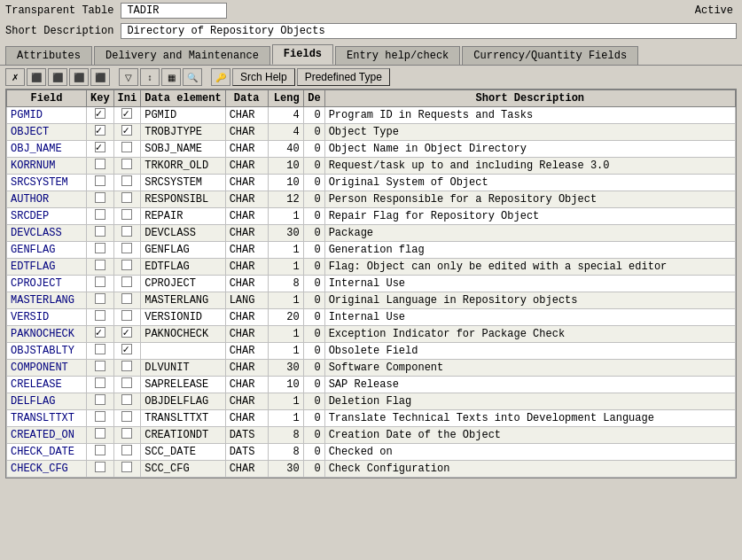 This screenshot has width=742, height=560. What do you see at coordinates (371, 301) in the screenshot?
I see `table-row: MASTERLANGMASTERLANGLANG10Original Langu…` at bounding box center [371, 301].